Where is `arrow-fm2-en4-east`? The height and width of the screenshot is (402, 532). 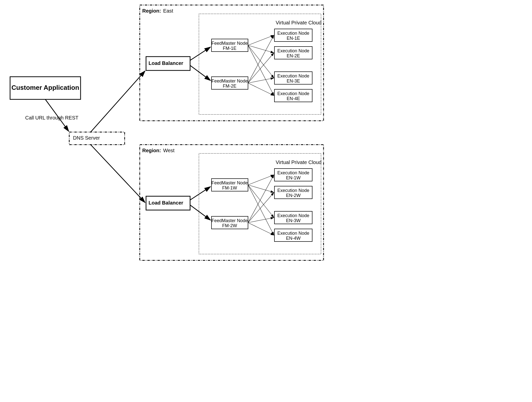
arrow-fm2-en4-east is located at coordinates (261, 89).